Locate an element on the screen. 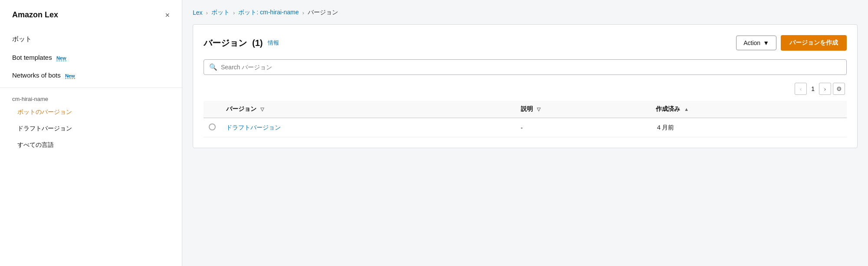 Image resolution: width=868 pixels, height=266 pixels. sidebar-title: Amazon Lex is located at coordinates (35, 15).